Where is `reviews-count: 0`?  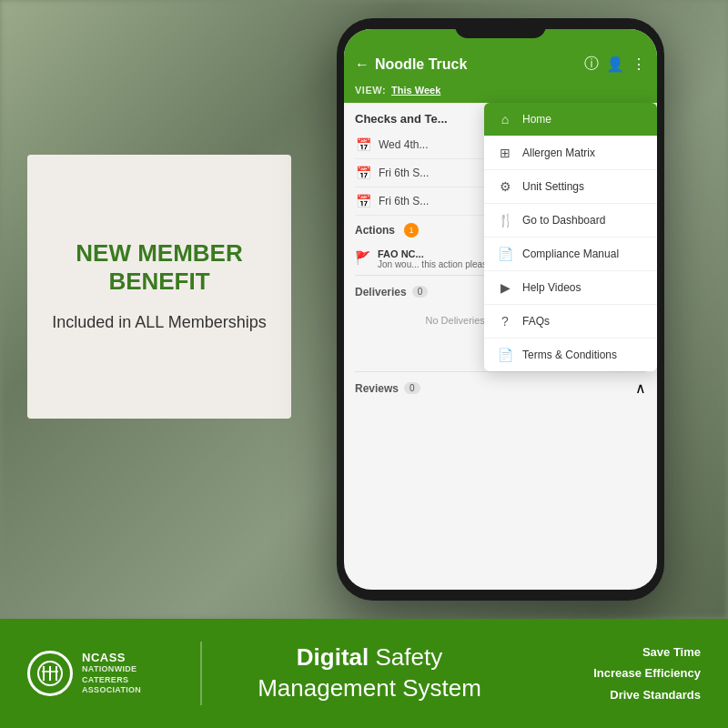
reviews-count: 0 is located at coordinates (412, 388).